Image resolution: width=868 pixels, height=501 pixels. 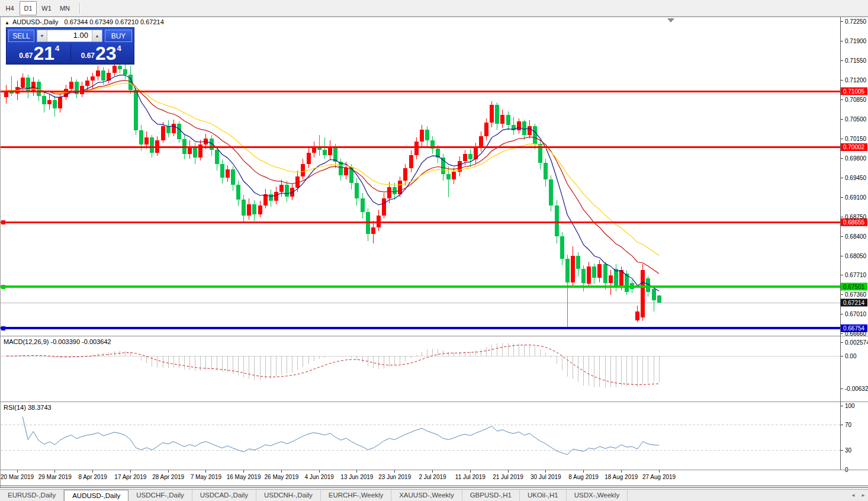 I want to click on svg-text: 4 Jun 2019, so click(x=319, y=477).